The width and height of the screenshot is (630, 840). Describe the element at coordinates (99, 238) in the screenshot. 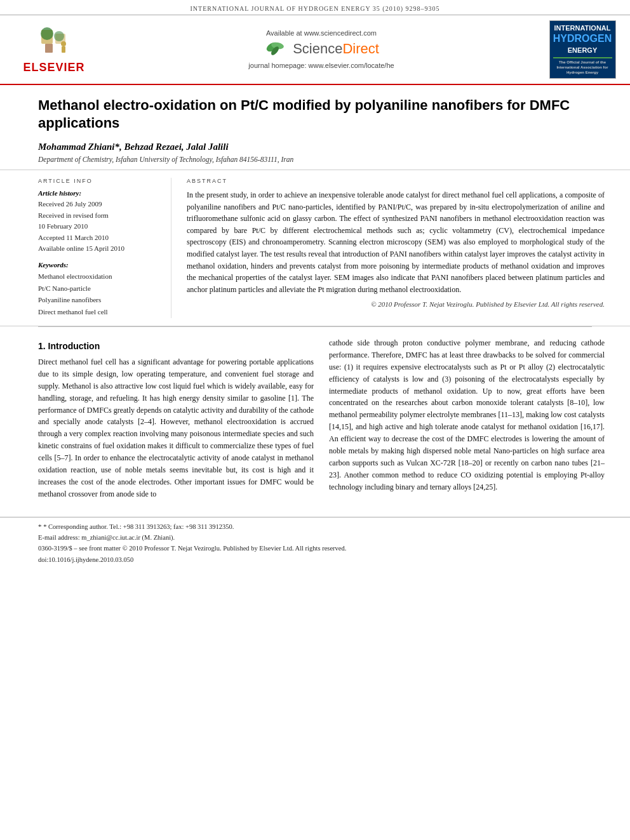

I see `accepted-date: Accepted 11 March 2010` at that location.